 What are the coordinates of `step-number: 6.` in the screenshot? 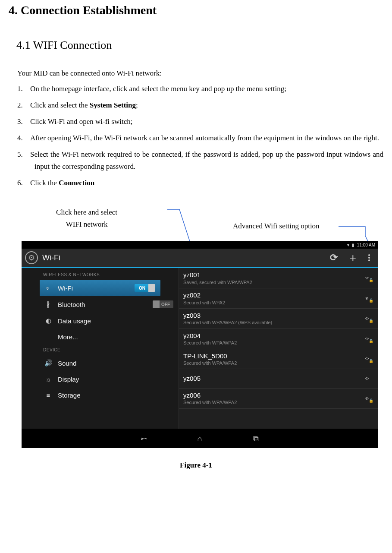 It's located at (24, 183).